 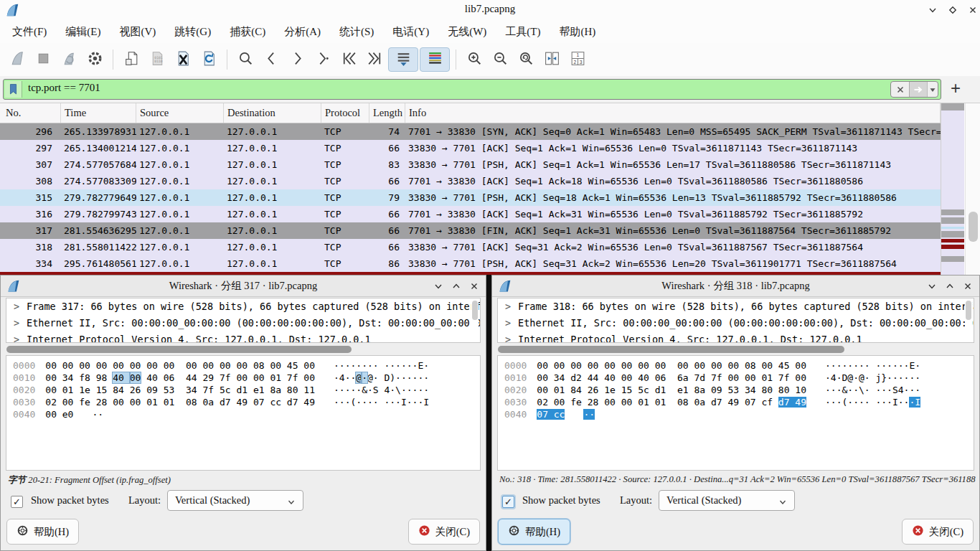 I want to click on menu-item-5: 分析(A), so click(x=303, y=32).